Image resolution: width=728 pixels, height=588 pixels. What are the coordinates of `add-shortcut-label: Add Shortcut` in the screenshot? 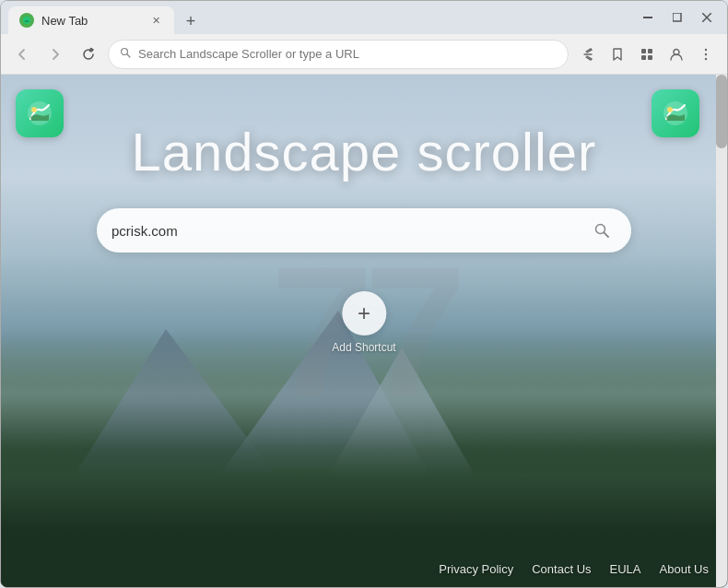 It's located at (363, 347).